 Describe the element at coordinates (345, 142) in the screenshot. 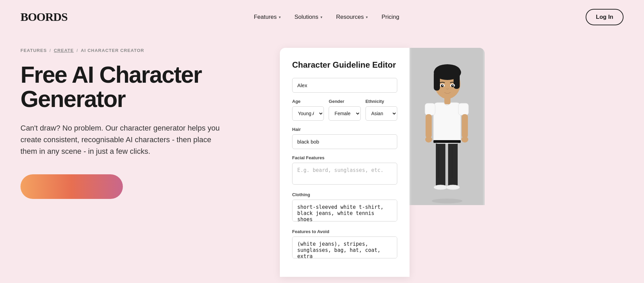

I see `hair-input` at that location.